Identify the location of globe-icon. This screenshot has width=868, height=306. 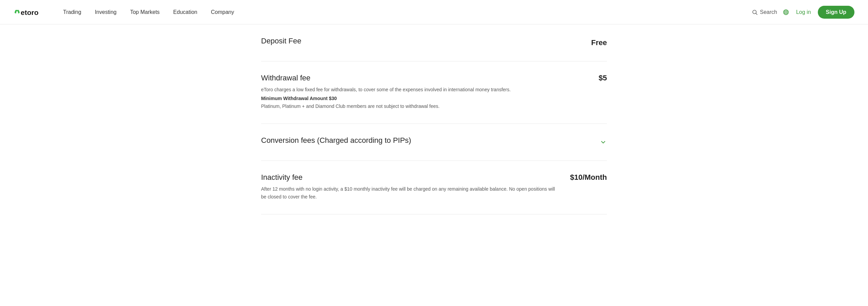
(786, 12).